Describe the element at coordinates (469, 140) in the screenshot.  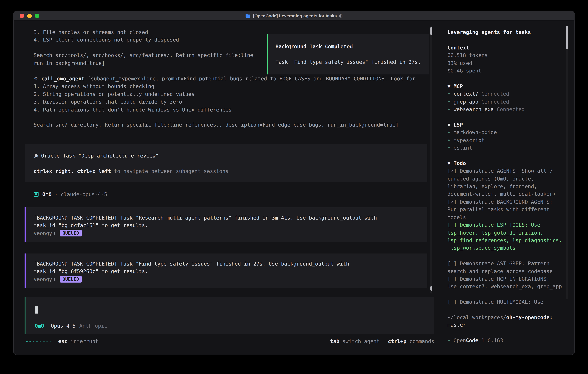
I see `lsp-name: typescript` at that location.